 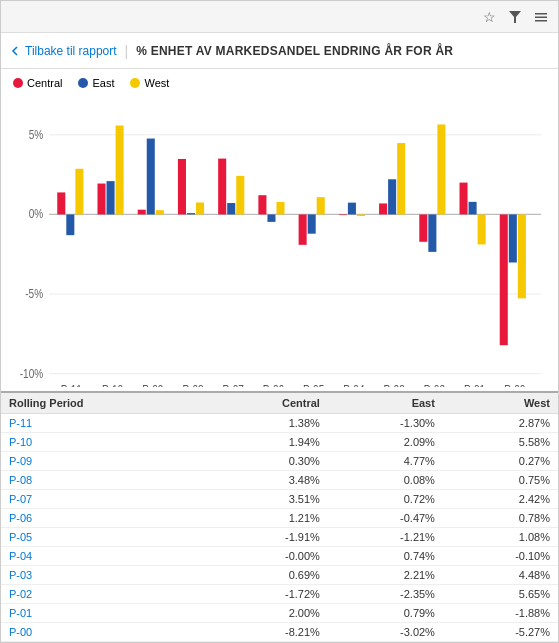 What do you see at coordinates (395, 384) in the screenshot?
I see `svg-text: P-03` at bounding box center [395, 384].